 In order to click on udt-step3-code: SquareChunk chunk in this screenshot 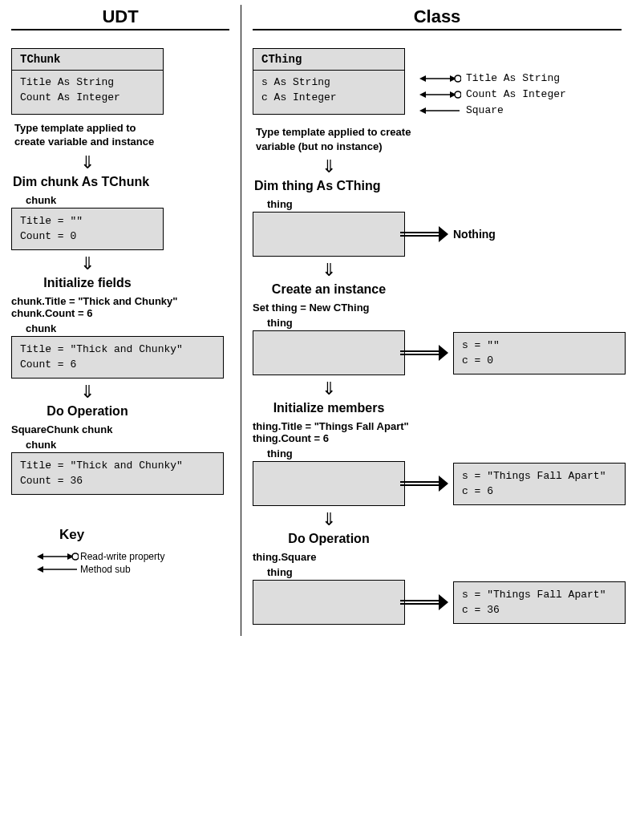, I will do `click(120, 430)`.